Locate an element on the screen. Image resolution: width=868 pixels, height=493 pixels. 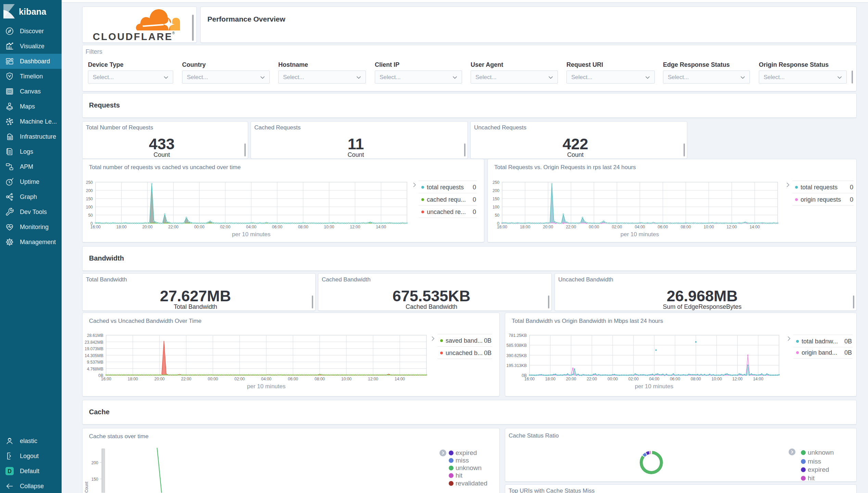
svg-text: 4.768MB is located at coordinates (95, 369).